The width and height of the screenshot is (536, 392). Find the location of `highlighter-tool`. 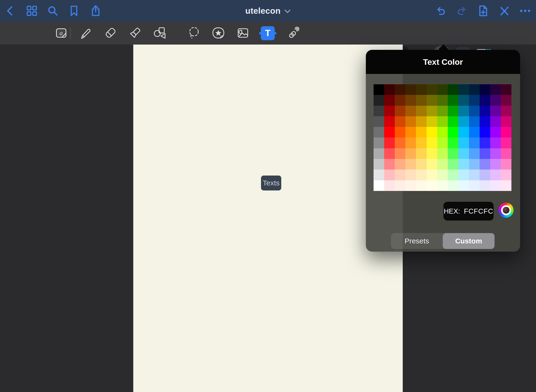

highlighter-tool is located at coordinates (135, 33).